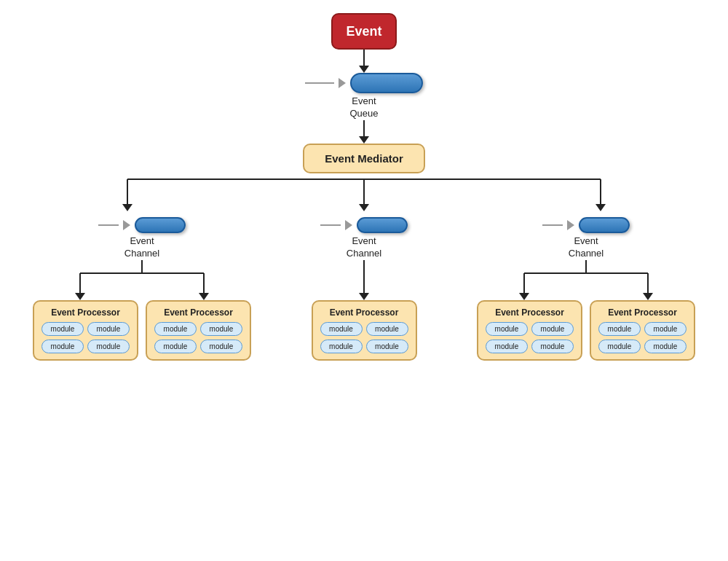 This screenshot has width=728, height=561. I want to click on mediator-label: Event Mediator, so click(364, 159).